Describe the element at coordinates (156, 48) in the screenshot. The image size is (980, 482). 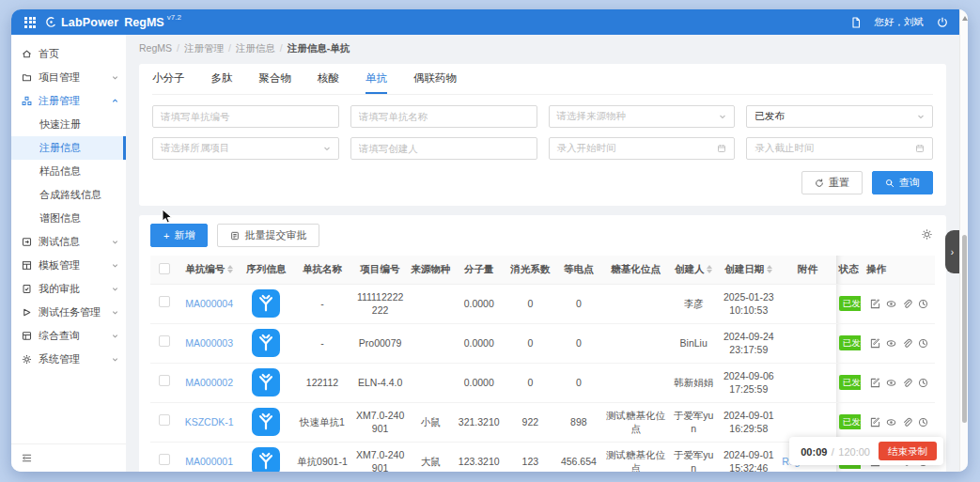
I see `breadcrumb-item: RegMS` at that location.